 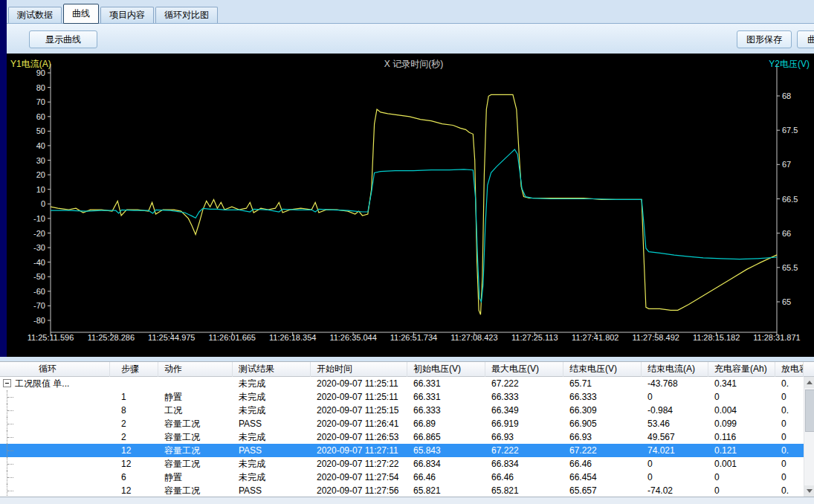 I want to click on svg-text: 65, so click(x=786, y=302).